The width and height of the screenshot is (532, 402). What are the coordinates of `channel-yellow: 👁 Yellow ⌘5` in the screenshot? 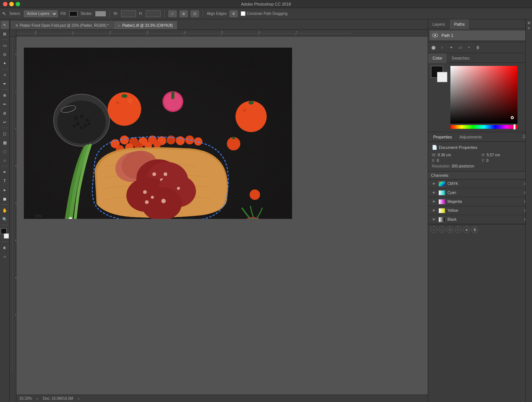 It's located at (480, 211).